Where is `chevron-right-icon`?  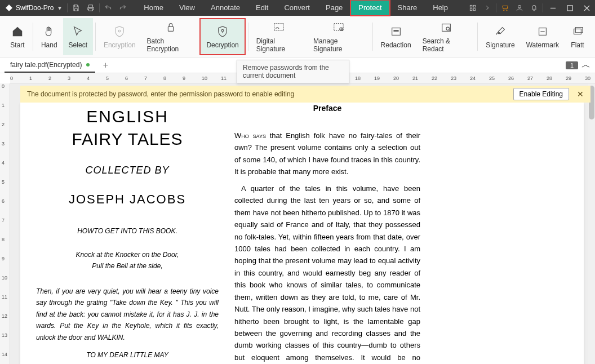
chevron-right-icon is located at coordinates (487, 8).